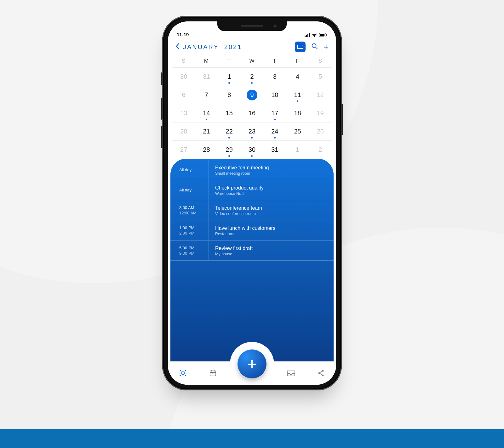 The image size is (504, 448). What do you see at coordinates (271, 214) in the screenshot?
I see `event-location: Video conference room` at bounding box center [271, 214].